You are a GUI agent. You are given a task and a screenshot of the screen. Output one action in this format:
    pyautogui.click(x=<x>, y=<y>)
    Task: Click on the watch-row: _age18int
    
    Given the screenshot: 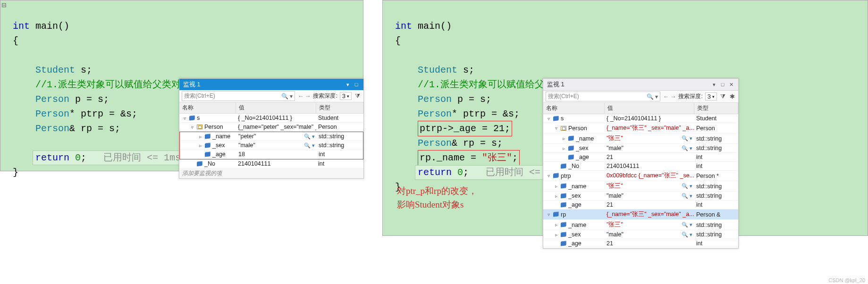 What is the action you would take?
    pyautogui.click(x=271, y=155)
    